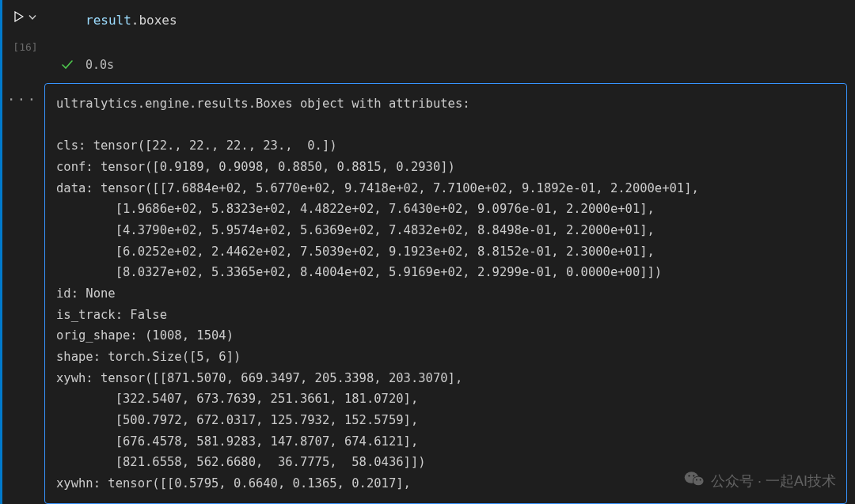  I want to click on wechat-icon, so click(694, 481).